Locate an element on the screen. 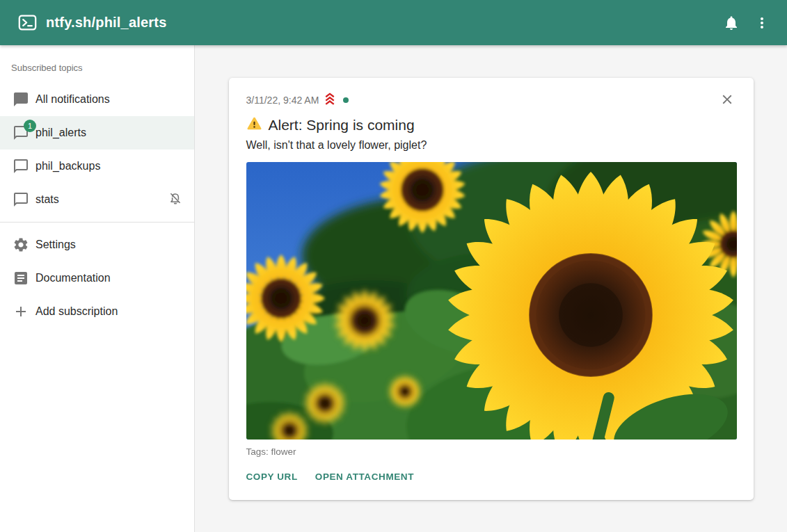  sidebar-item-label: phil_alerts is located at coordinates (61, 133).